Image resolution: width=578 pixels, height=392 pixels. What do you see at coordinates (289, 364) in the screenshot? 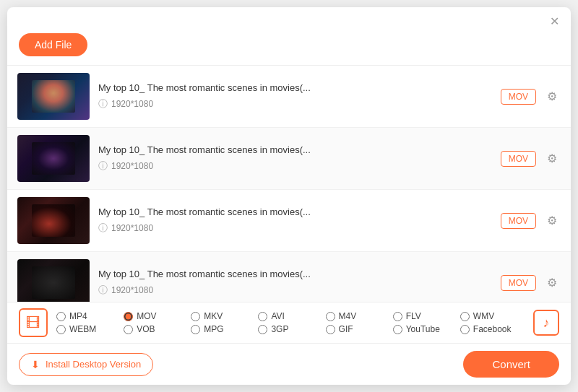
I see `bottom-bar: ⬇ Install Desktop Version Convert` at bounding box center [289, 364].